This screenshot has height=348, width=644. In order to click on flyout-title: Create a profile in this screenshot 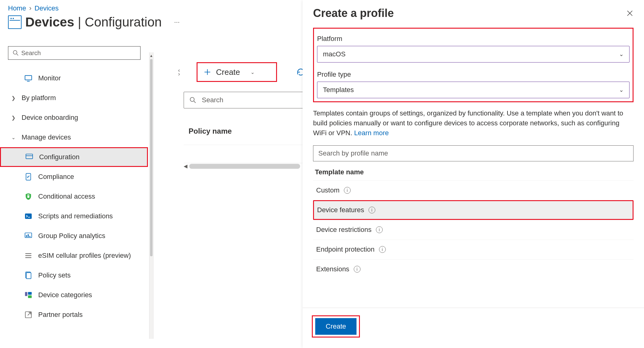, I will do `click(353, 13)`.